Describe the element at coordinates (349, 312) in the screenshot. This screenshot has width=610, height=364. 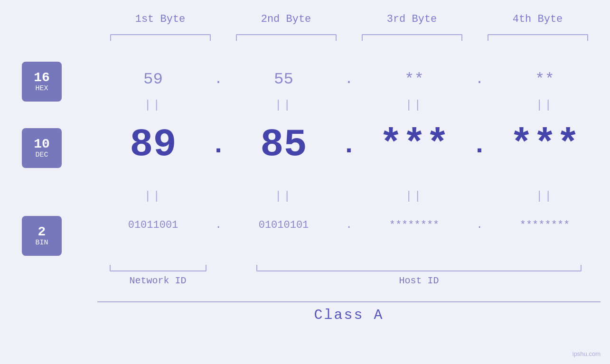
I see `class-line-container: Class A` at that location.